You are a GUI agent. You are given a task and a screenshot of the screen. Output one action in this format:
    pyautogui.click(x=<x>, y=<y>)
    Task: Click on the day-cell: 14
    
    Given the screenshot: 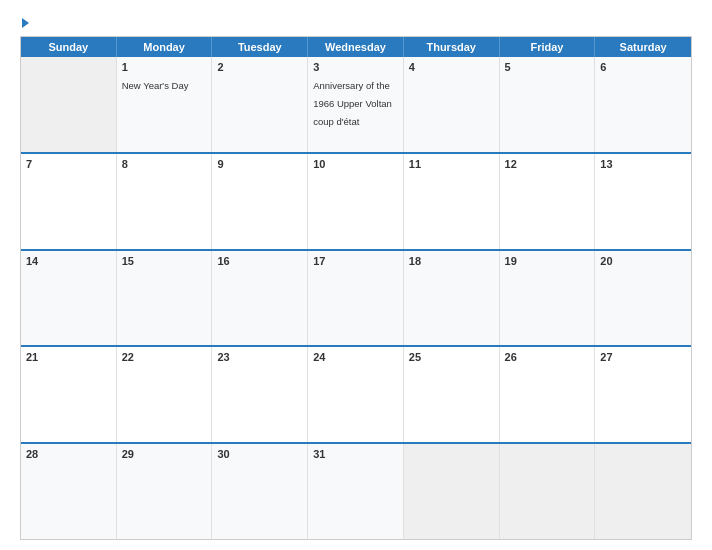 What is the action you would take?
    pyautogui.click(x=69, y=298)
    